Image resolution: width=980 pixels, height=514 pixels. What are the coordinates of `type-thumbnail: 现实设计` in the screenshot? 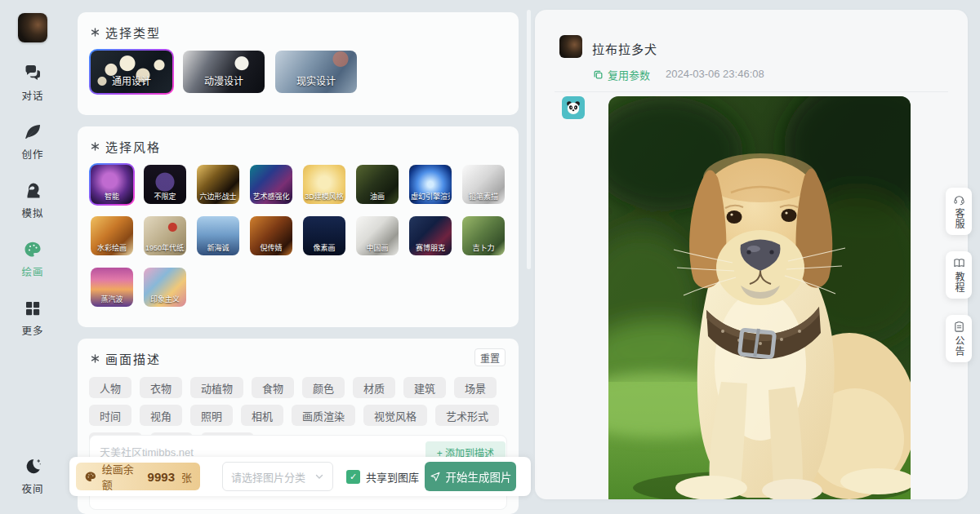 It's located at (316, 72).